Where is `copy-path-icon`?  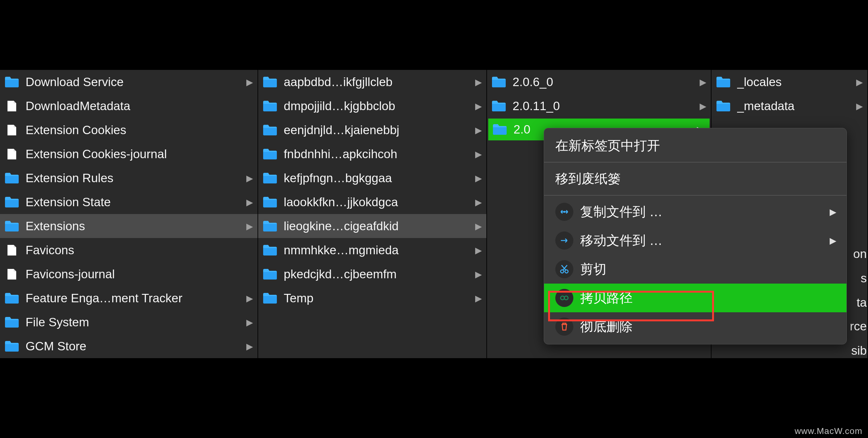
copy-path-icon is located at coordinates (564, 298).